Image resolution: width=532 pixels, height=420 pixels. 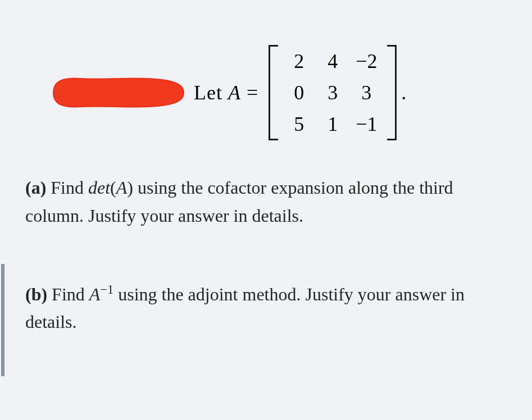 What do you see at coordinates (101, 294) in the screenshot?
I see `var-A-inverse: A−1` at bounding box center [101, 294].